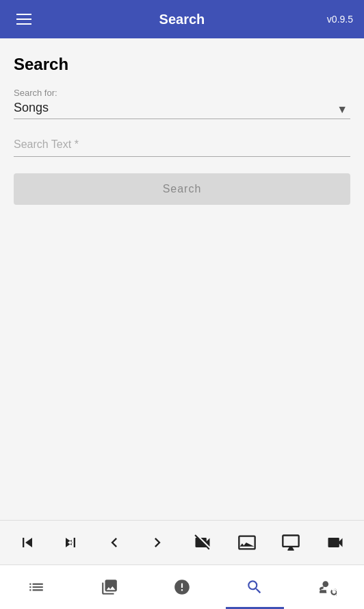 Image resolution: width=364 pixels, height=609 pixels. What do you see at coordinates (182, 19) in the screenshot?
I see `app-bar-title: Search` at bounding box center [182, 19].